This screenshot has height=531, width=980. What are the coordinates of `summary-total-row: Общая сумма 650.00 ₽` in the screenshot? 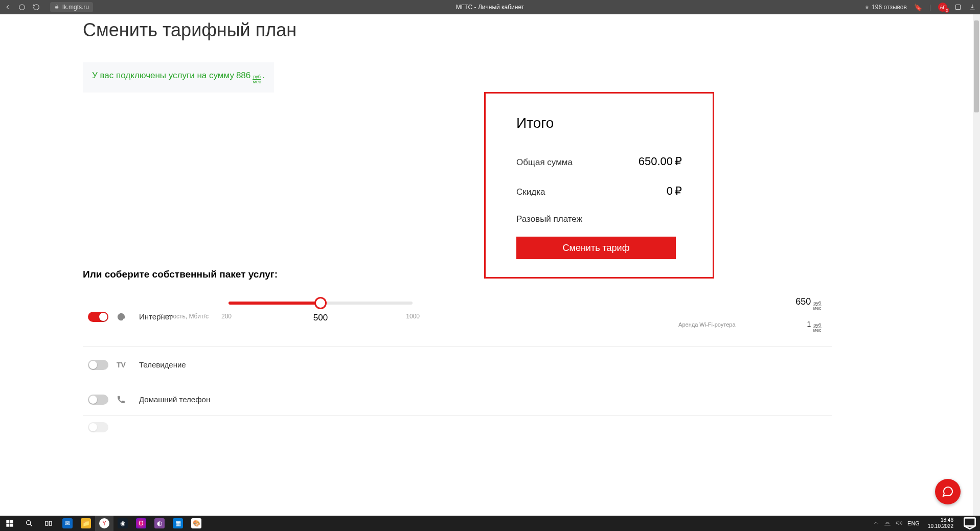 It's located at (599, 161).